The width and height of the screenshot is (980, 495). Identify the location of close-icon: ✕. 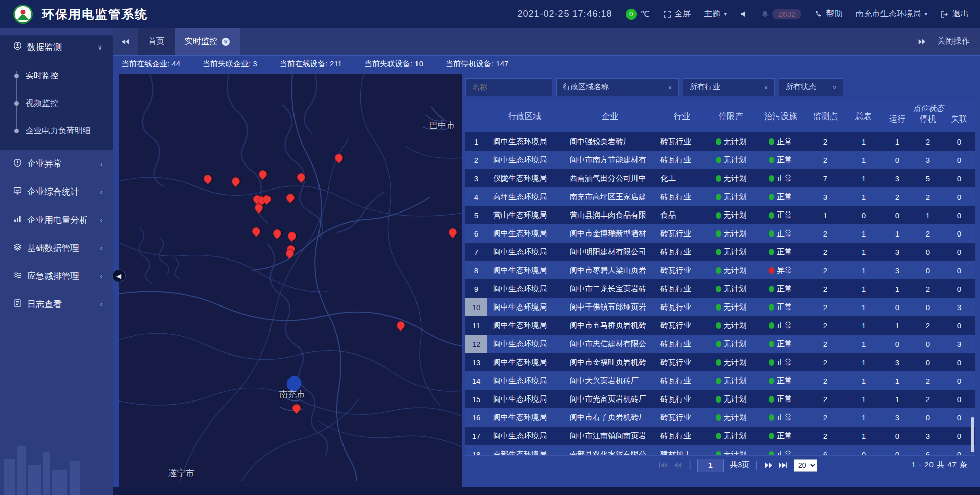
(226, 42).